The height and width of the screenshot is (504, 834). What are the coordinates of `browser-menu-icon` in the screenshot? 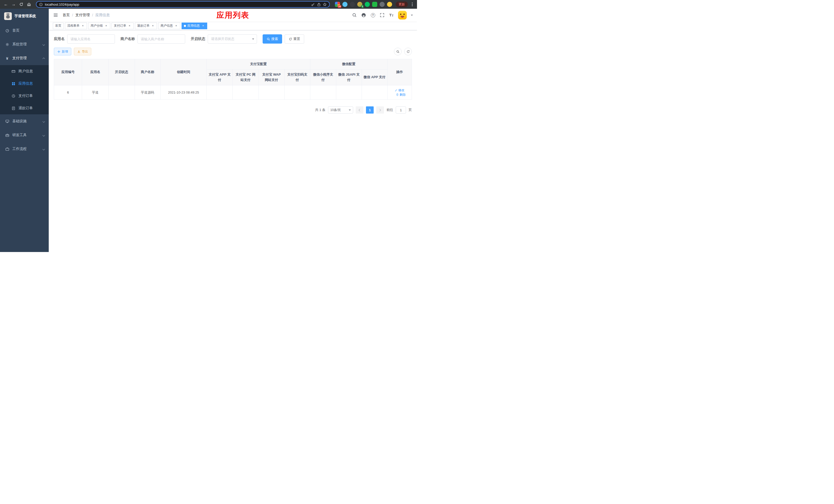 It's located at (412, 4).